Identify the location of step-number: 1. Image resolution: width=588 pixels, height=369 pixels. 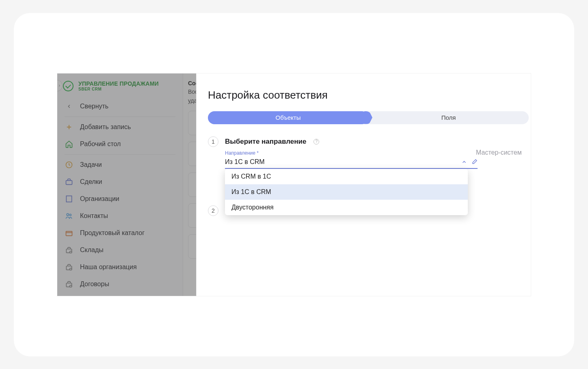
(213, 142).